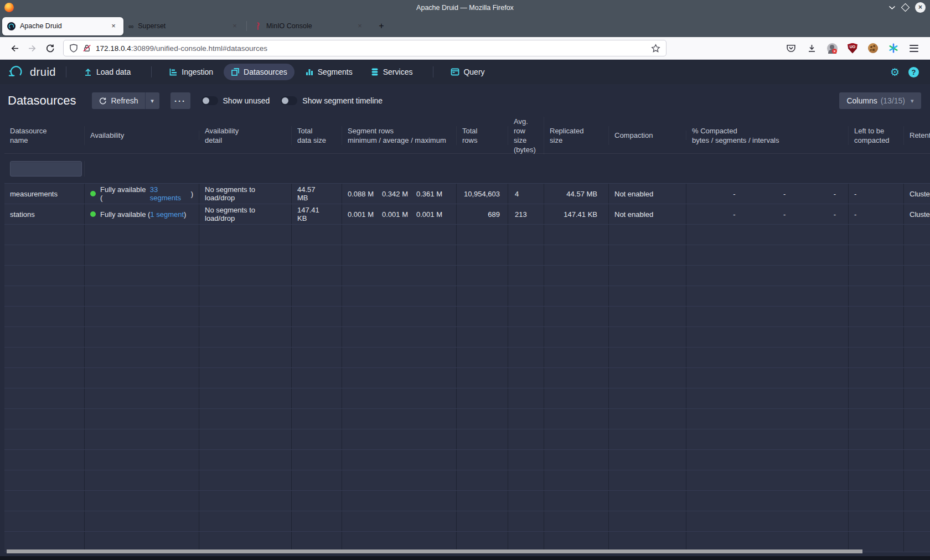 This screenshot has width=930, height=560. I want to click on minio-favicon-icon, so click(258, 27).